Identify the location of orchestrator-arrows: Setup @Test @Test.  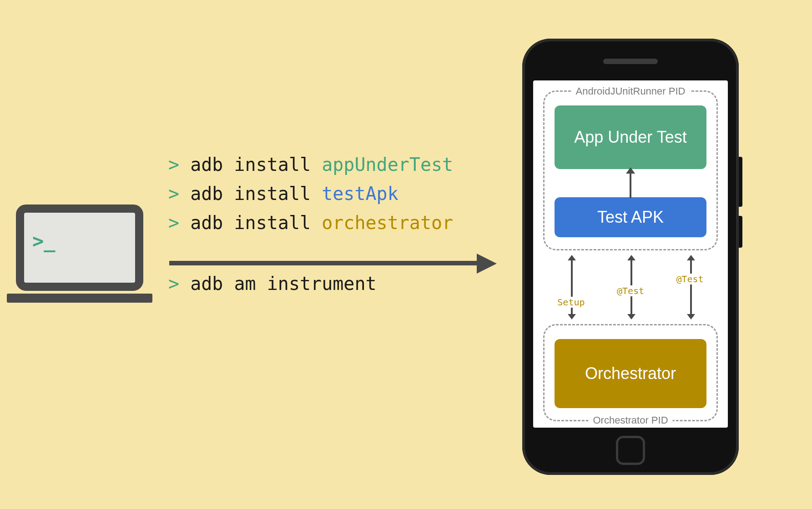
(630, 287).